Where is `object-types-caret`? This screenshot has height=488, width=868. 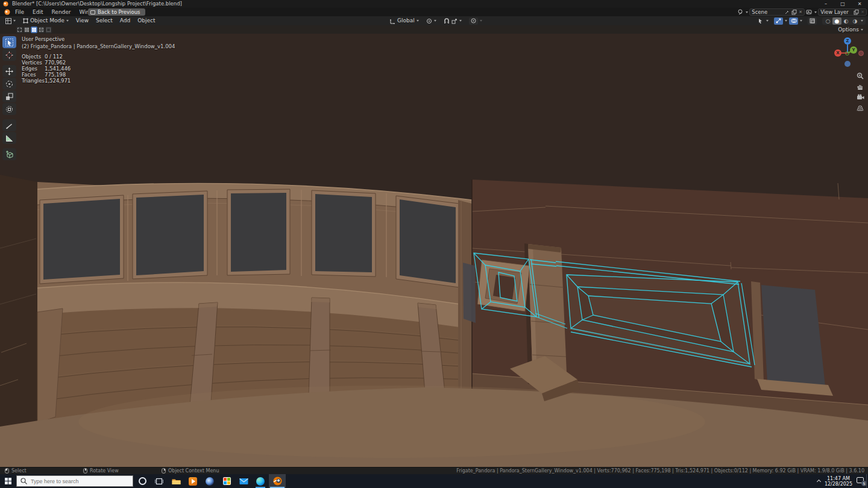 object-types-caret is located at coordinates (767, 20).